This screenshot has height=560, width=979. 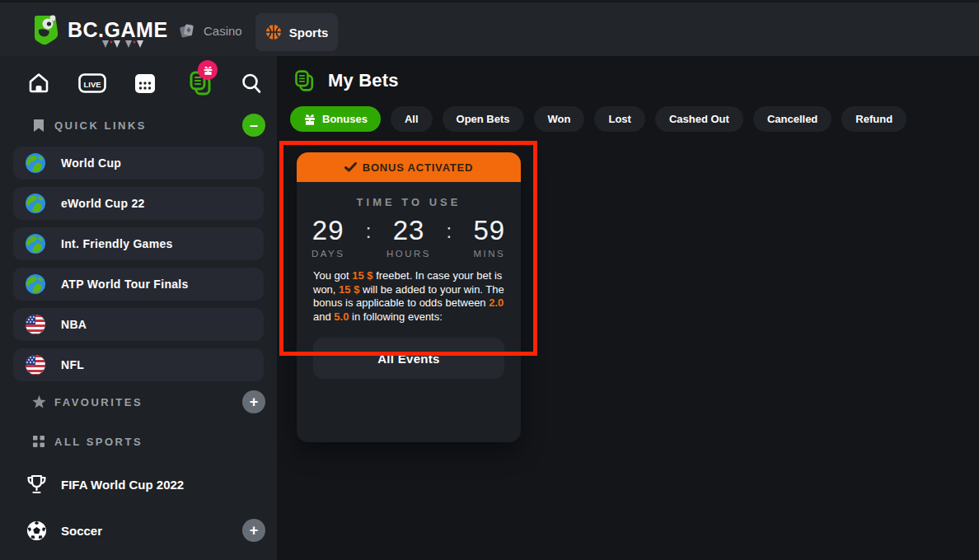 What do you see at coordinates (409, 167) in the screenshot?
I see `bonus-status-banner: BONUS ACTIVATED` at bounding box center [409, 167].